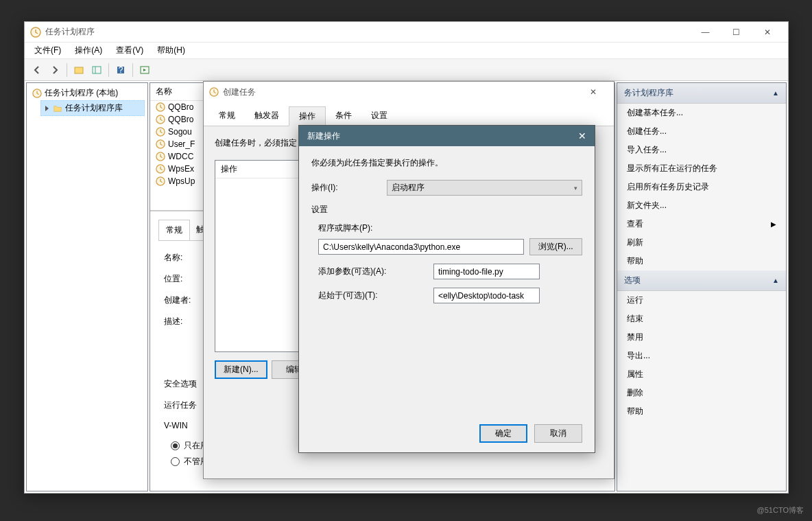 The height and width of the screenshot is (521, 812). Describe the element at coordinates (702, 375) in the screenshot. I see `action-: 属性` at that location.